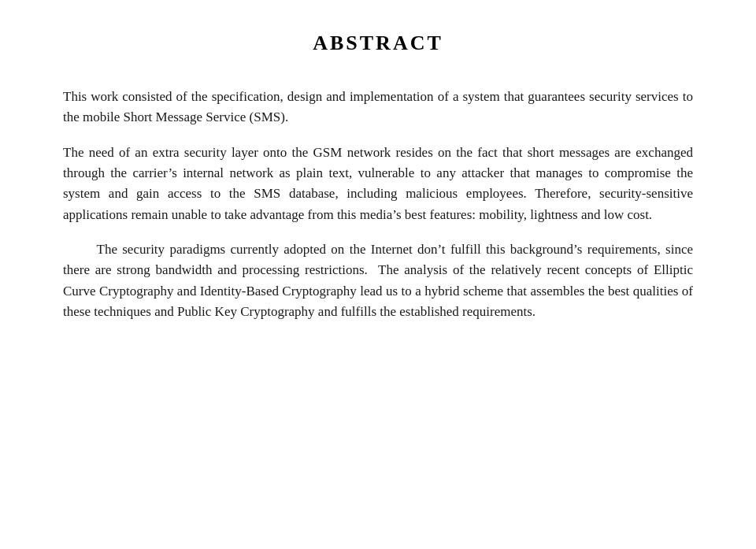 This screenshot has width=756, height=549. I want to click on paragraph-1: This work consisted of the specification…, so click(378, 107).